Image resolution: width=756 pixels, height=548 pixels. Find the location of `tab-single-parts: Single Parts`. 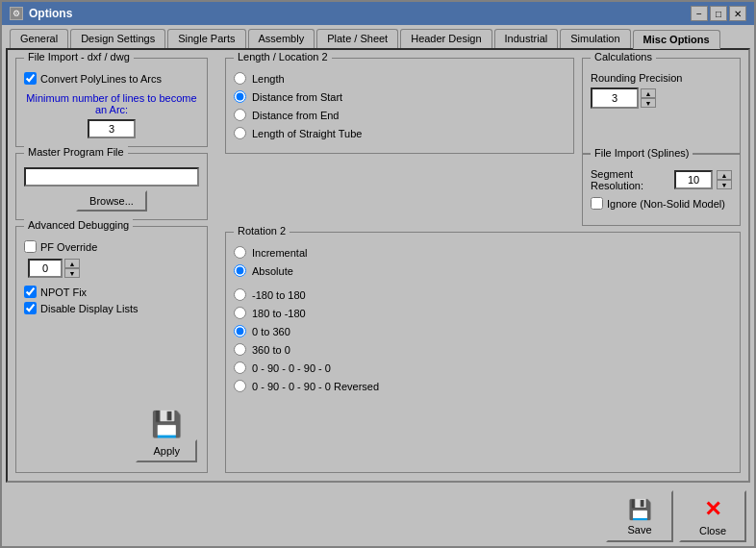

tab-single-parts: Single Parts is located at coordinates (206, 38).